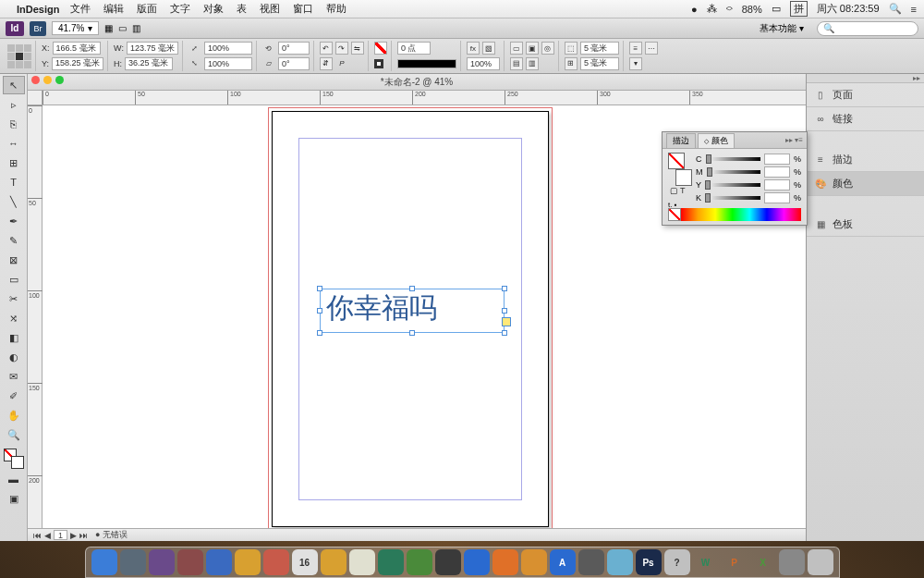 Image resolution: width=924 pixels, height=578 pixels. Describe the element at coordinates (14, 318) in the screenshot. I see `free-transform-tool: ⤨` at that location.